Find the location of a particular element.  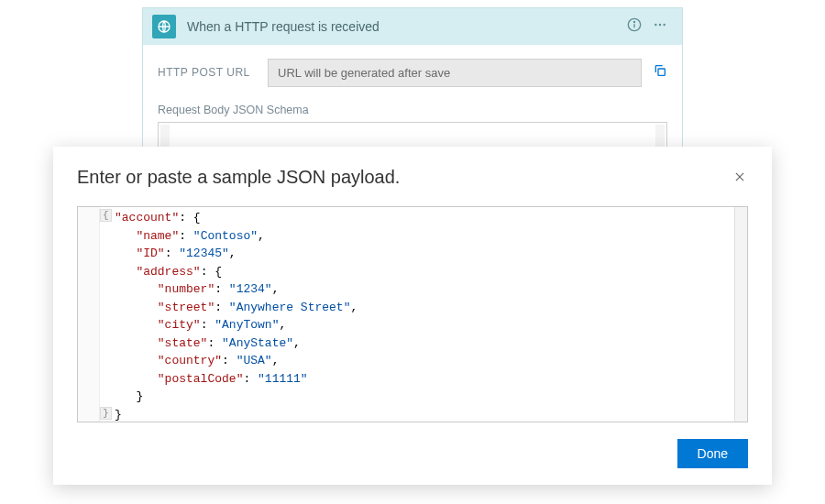

trigger-title: When a HTTP request is received is located at coordinates (404, 27).